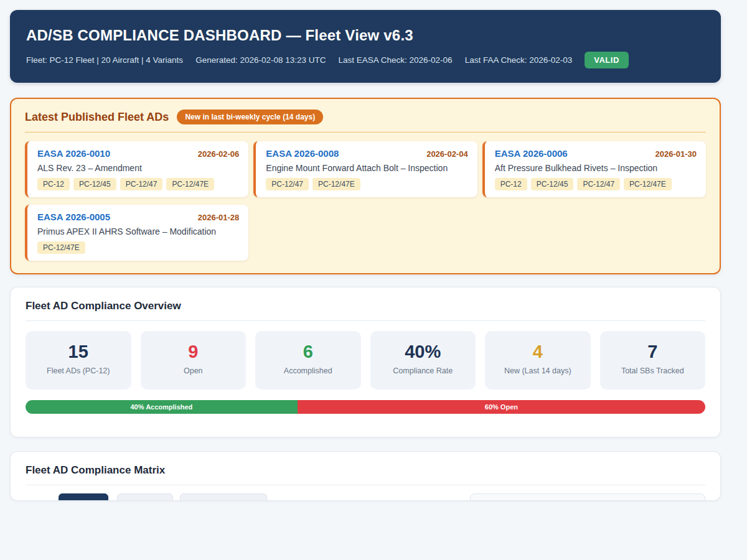 The height and width of the screenshot is (560, 747). I want to click on status-badge: VALID, so click(606, 60).